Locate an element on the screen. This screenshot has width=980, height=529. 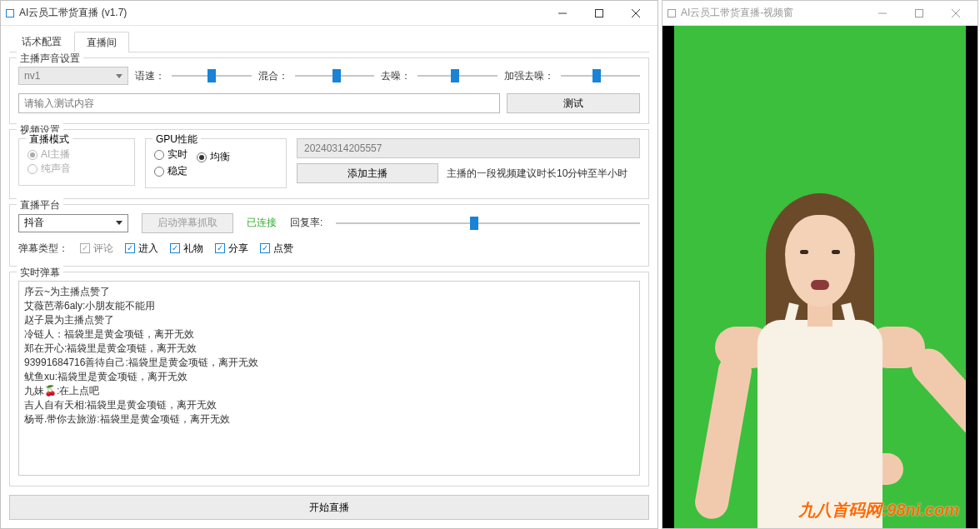
connection-status: 已连接 is located at coordinates (262, 223).